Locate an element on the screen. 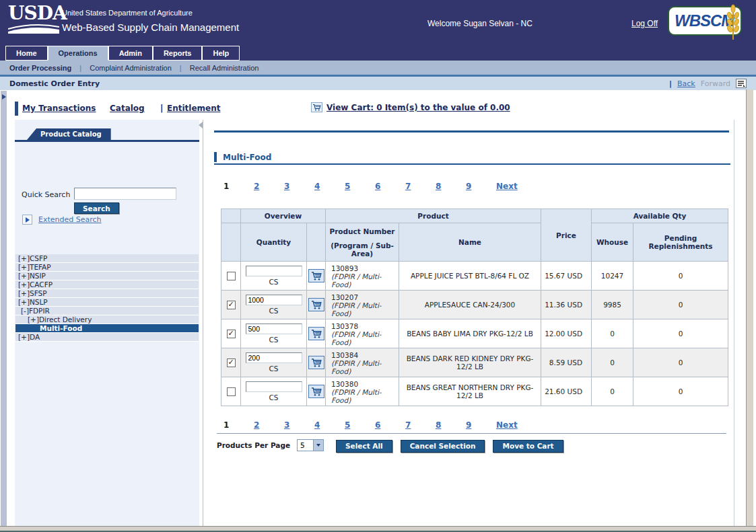 This screenshot has width=756, height=532. panel-title-rule is located at coordinates (107, 141).